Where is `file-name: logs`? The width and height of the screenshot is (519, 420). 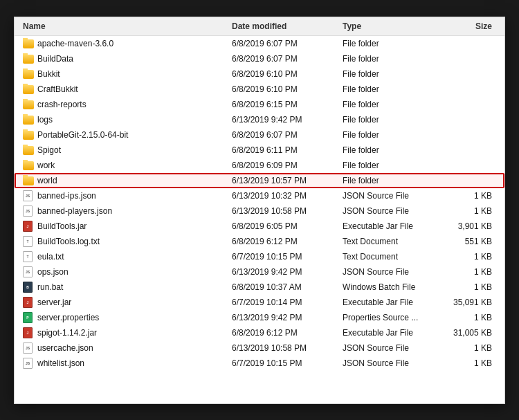 file-name: logs is located at coordinates (125, 120).